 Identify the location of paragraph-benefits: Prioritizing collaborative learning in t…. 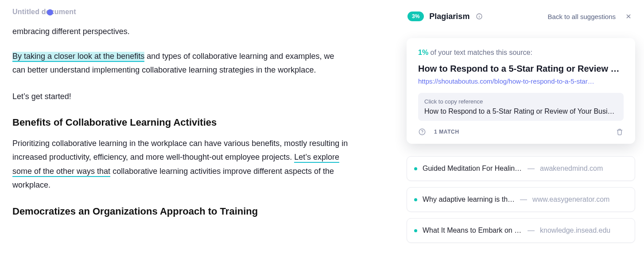
(181, 165).